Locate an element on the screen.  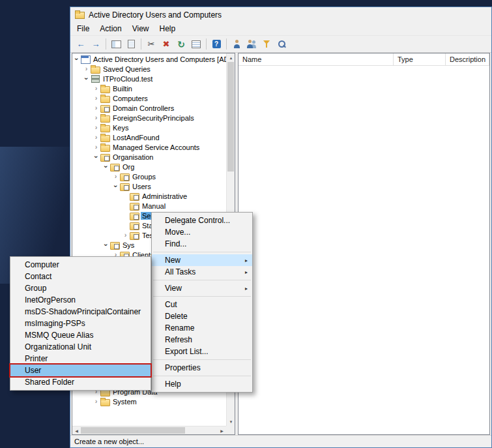
submenu-item-group: Group is located at coordinates (81, 288).